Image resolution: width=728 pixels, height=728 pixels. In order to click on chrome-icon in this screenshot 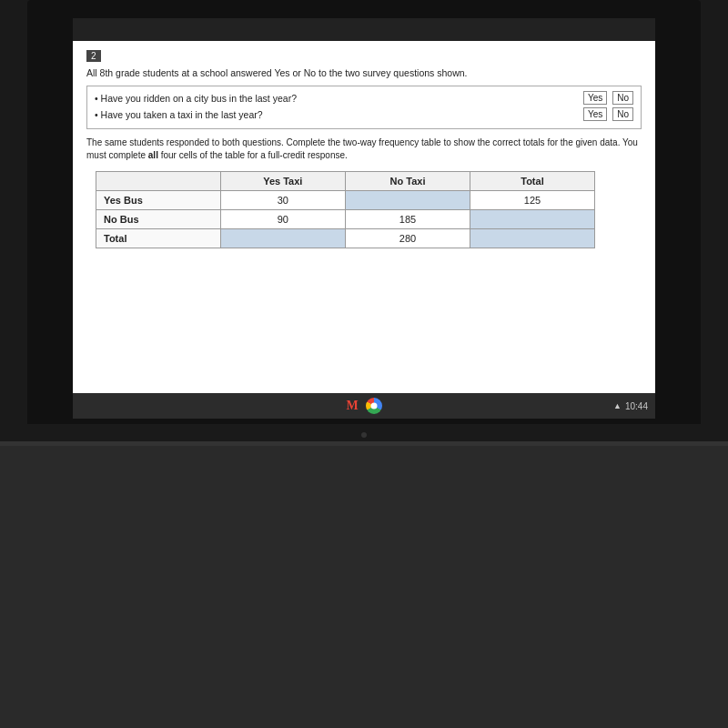, I will do `click(374, 406)`.